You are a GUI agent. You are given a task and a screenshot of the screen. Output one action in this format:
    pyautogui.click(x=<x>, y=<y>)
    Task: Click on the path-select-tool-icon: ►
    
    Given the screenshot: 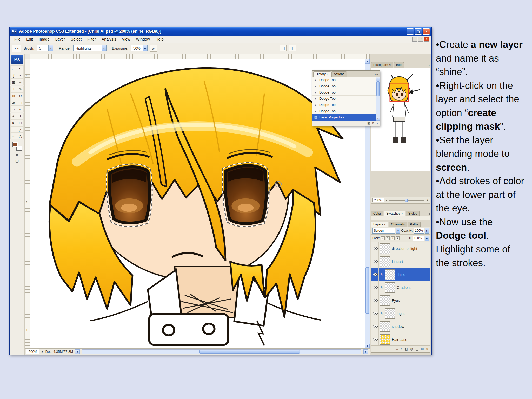 What is the action you would take?
    pyautogui.click(x=14, y=123)
    